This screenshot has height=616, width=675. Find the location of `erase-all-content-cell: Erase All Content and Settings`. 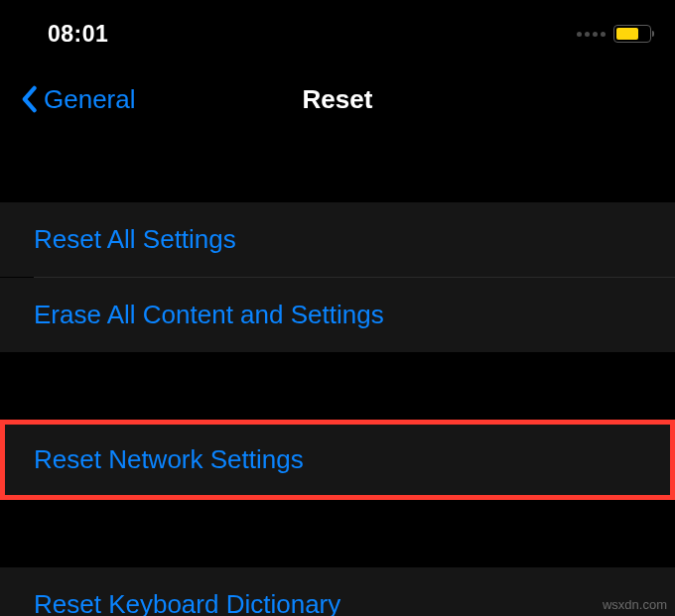

erase-all-content-cell: Erase All Content and Settings is located at coordinates (338, 315).